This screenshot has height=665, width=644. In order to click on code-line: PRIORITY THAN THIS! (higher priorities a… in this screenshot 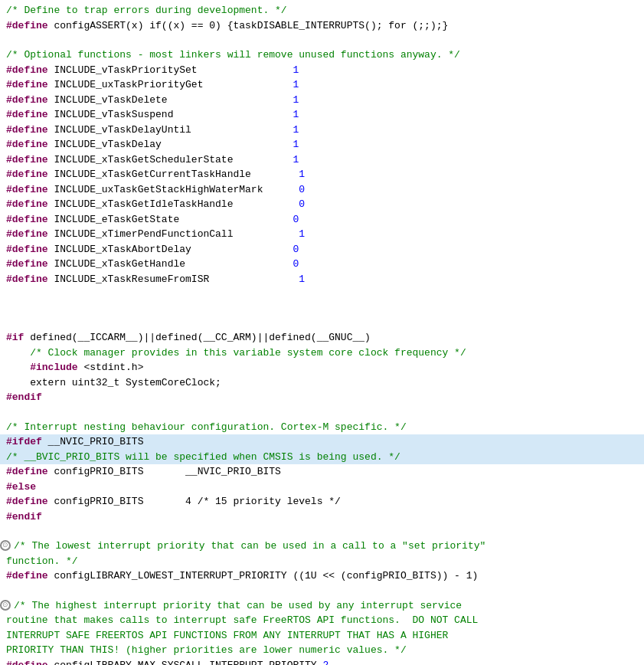, I will do `click(322, 650)`.